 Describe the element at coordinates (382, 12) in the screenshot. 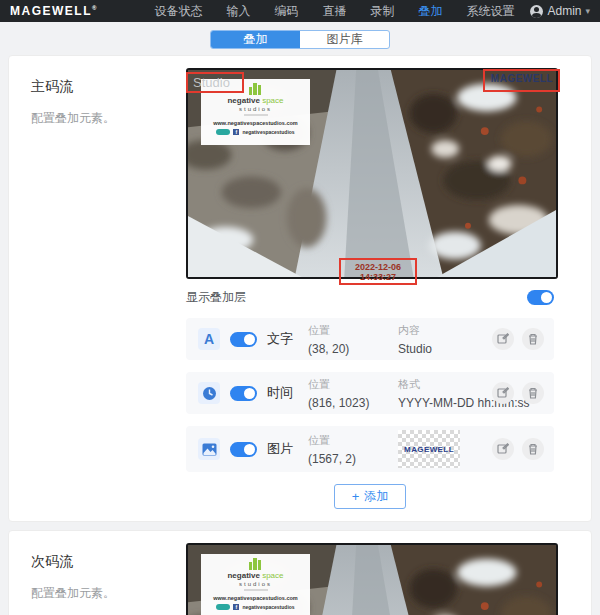

I see `nav-item-record: 录制` at that location.